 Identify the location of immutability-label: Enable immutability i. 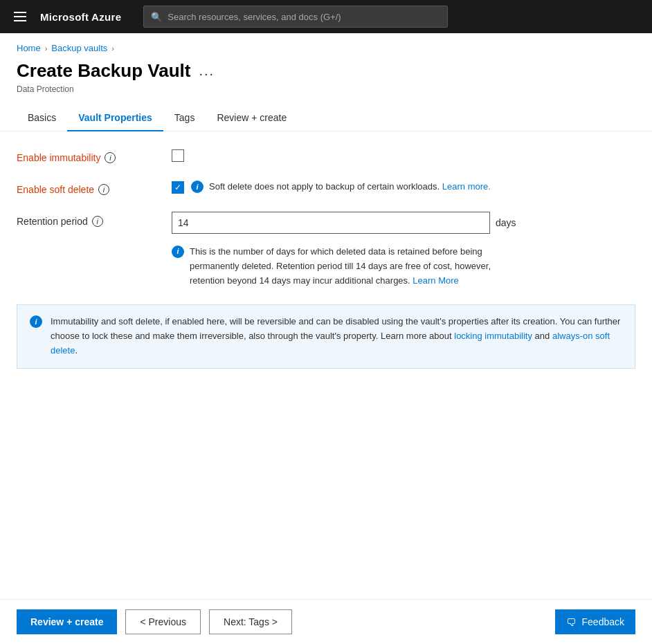
(86, 156).